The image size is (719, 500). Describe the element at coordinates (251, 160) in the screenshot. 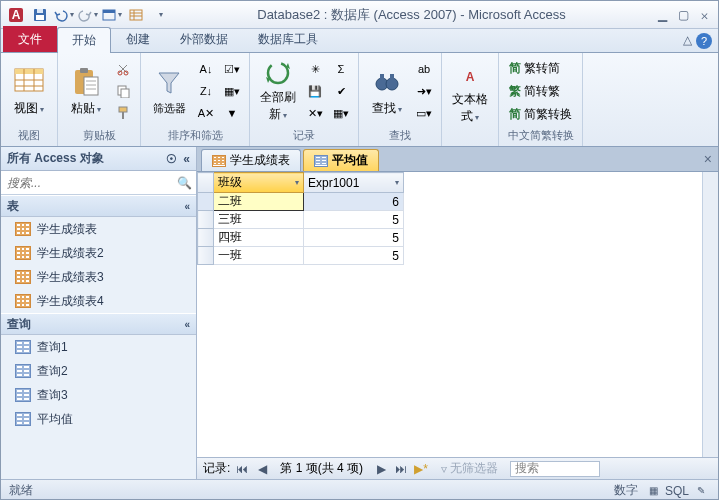

I see `doc-tab-table: 学生成绩表` at that location.